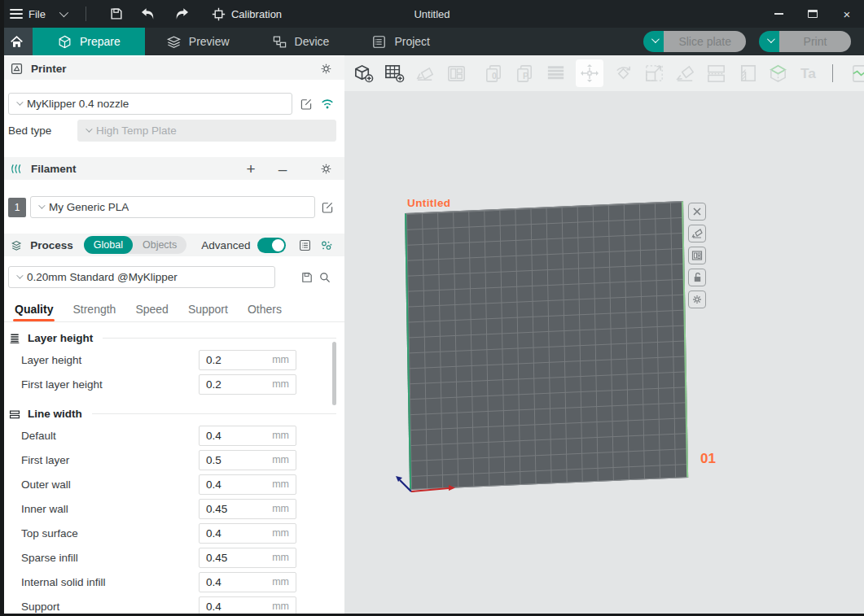 The image size is (864, 616). Describe the element at coordinates (697, 212) in the screenshot. I see `close-icon` at that location.